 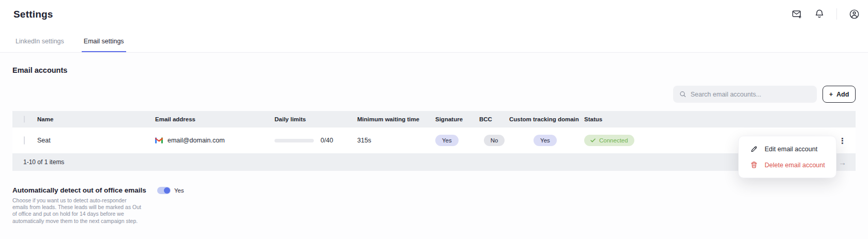 What do you see at coordinates (839, 94) in the screenshot?
I see `add-email-account-button: + Add` at bounding box center [839, 94].